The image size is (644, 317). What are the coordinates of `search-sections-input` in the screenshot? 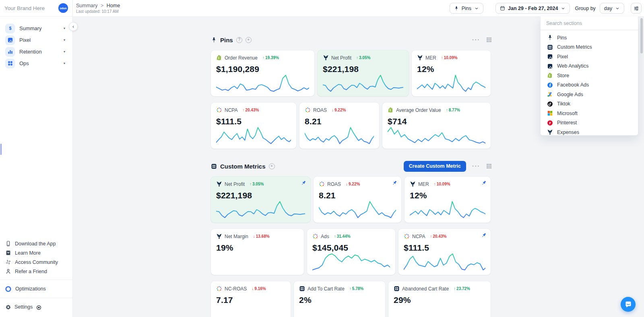 It's located at (589, 23).